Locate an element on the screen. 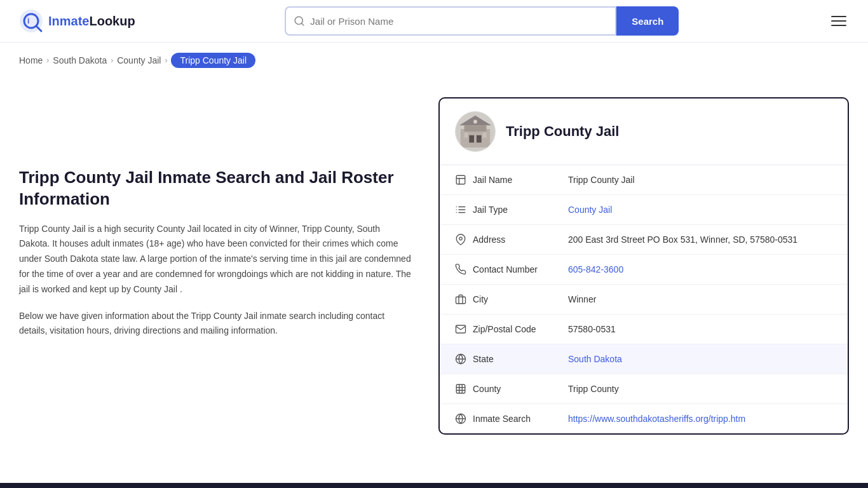 The image size is (868, 488). breadcrumb-current: Tripp County Jail is located at coordinates (214, 60).